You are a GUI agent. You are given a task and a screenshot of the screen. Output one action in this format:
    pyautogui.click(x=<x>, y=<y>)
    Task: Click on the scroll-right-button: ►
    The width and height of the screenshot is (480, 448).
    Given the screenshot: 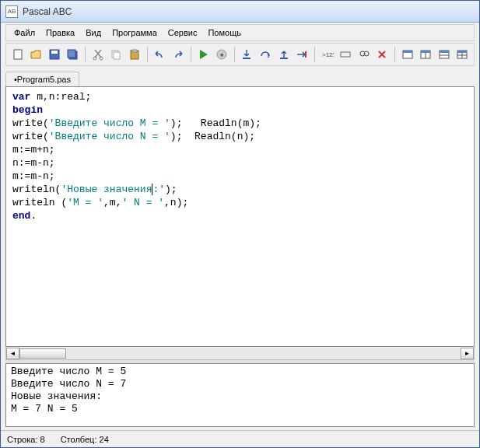 What is the action you would take?
    pyautogui.click(x=467, y=353)
    